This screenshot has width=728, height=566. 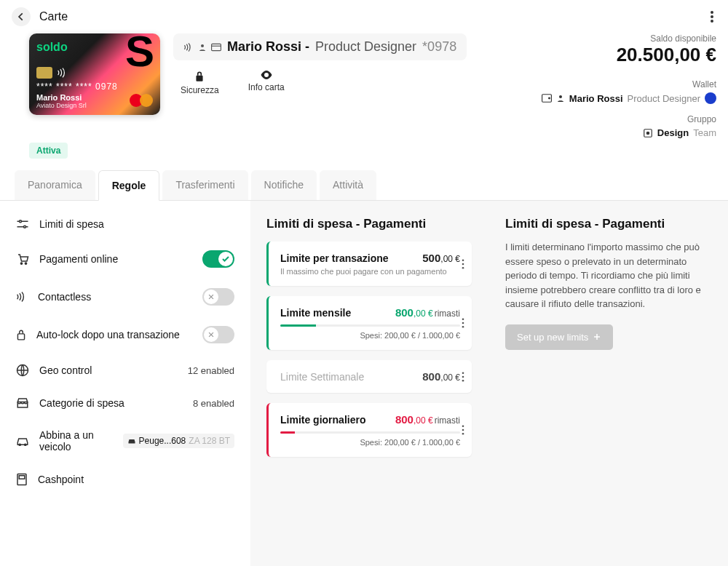 What do you see at coordinates (125, 224) in the screenshot?
I see `sidebar-item-spend-limits: Limiti di spesa` at bounding box center [125, 224].